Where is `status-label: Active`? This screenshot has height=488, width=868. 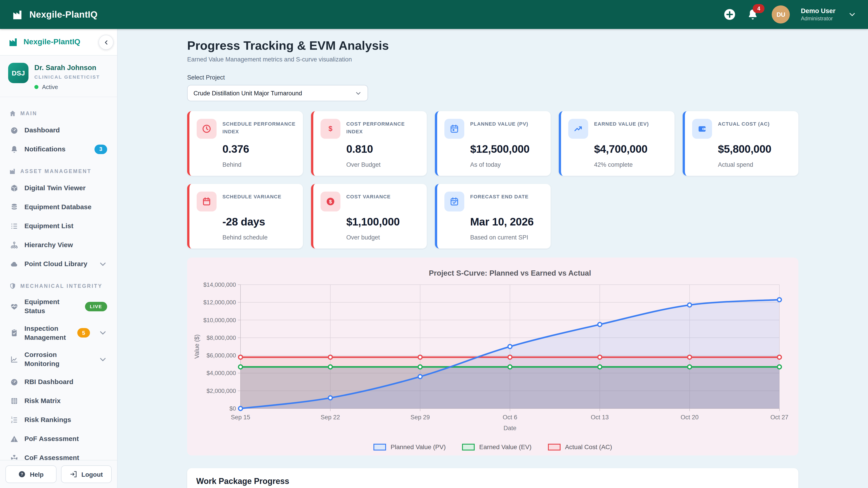
status-label: Active is located at coordinates (50, 87).